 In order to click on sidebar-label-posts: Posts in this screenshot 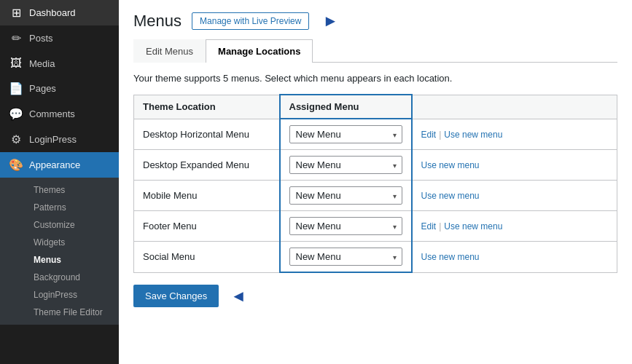, I will do `click(41, 38)`.